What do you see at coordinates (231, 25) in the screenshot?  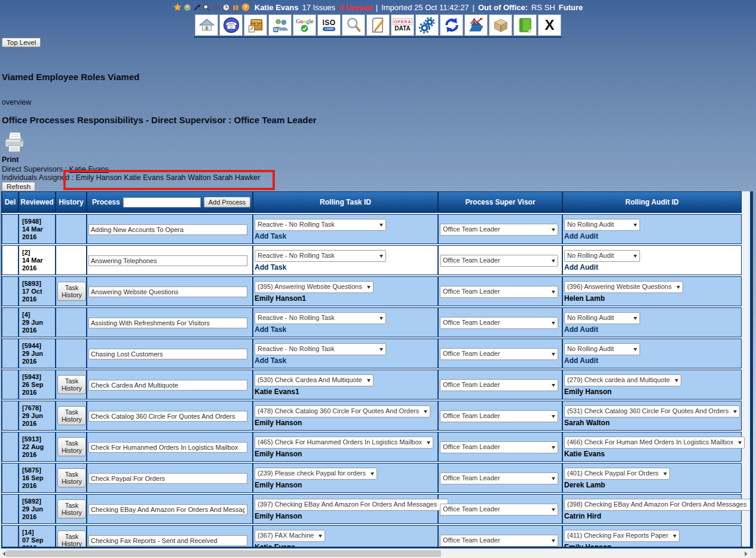 I see `phone-button: ☎` at bounding box center [231, 25].